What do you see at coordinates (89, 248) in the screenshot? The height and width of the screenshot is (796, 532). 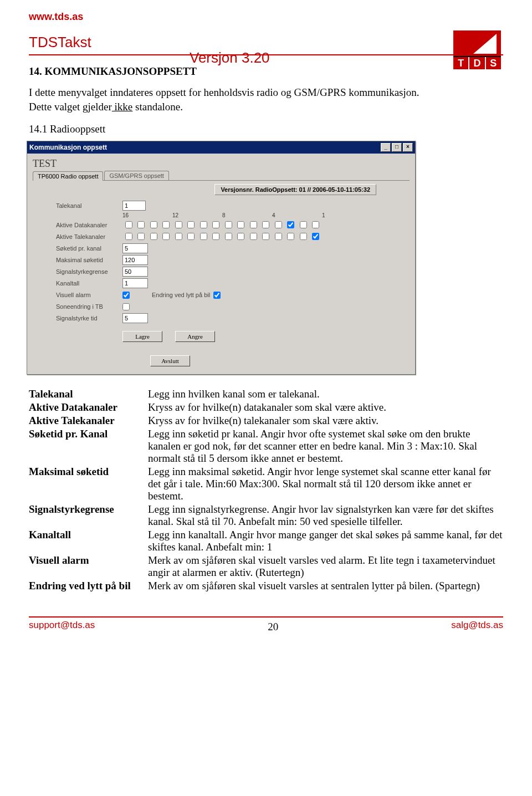 I see `soketid-label: Søketid pr. kanal` at bounding box center [89, 248].